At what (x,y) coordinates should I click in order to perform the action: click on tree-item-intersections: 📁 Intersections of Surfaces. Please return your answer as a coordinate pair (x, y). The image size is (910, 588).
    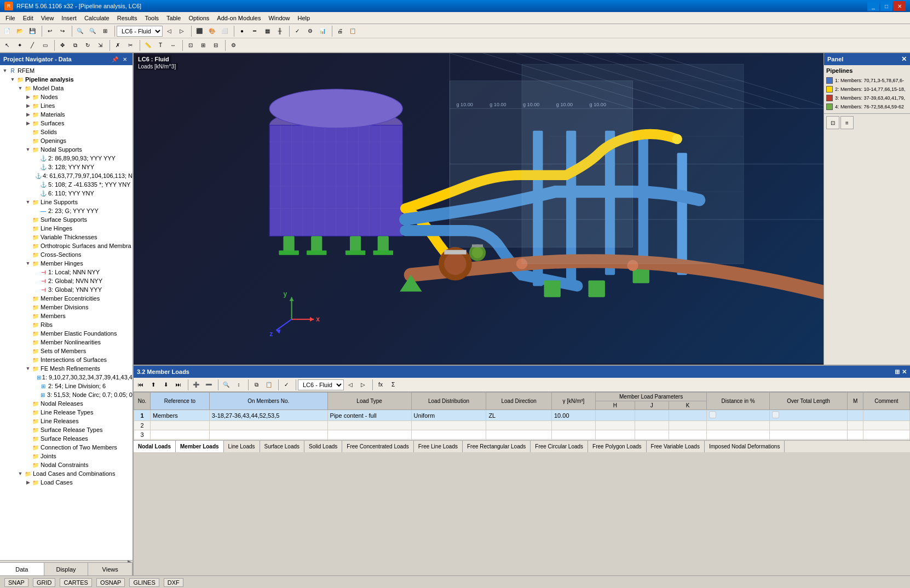
    Looking at the image, I should click on (66, 360).